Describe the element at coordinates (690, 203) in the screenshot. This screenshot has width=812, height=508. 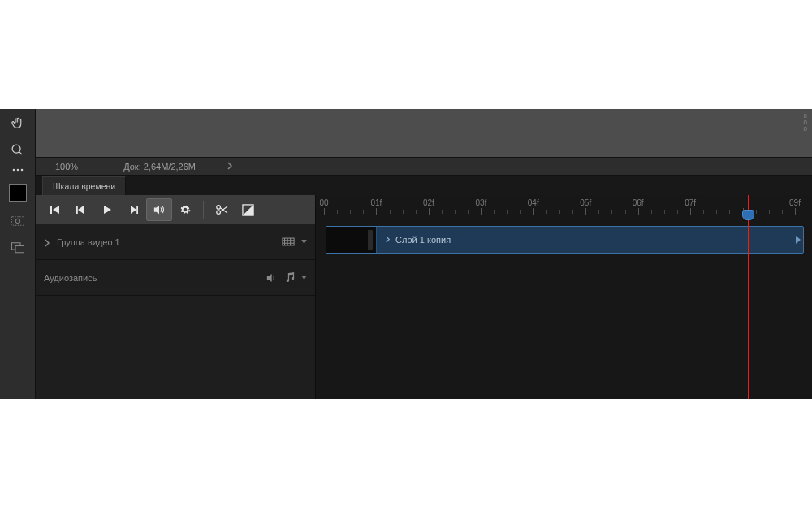
I see `ruler-label: 07f` at that location.